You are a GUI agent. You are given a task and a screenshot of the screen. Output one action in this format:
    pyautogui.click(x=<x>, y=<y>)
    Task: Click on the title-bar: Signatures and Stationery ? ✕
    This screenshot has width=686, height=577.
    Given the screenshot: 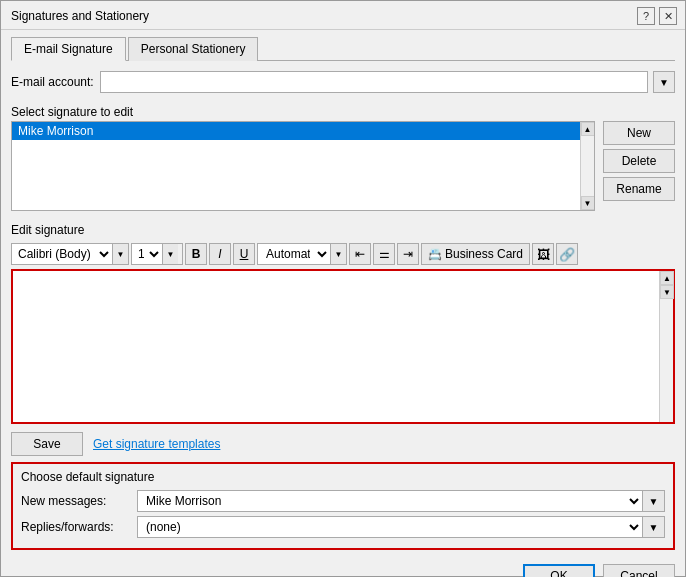 What is the action you would take?
    pyautogui.click(x=343, y=16)
    